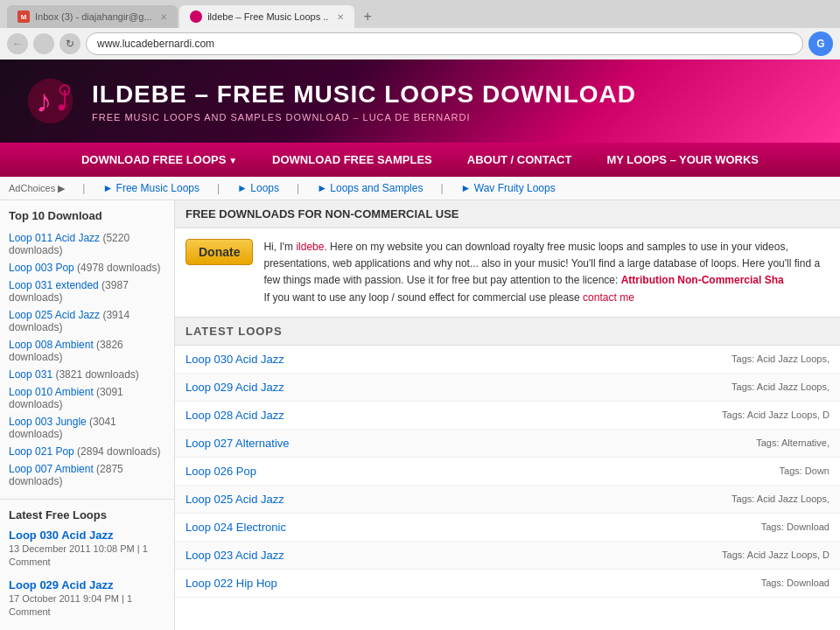  I want to click on loop-tags: Tags: Download, so click(795, 527).